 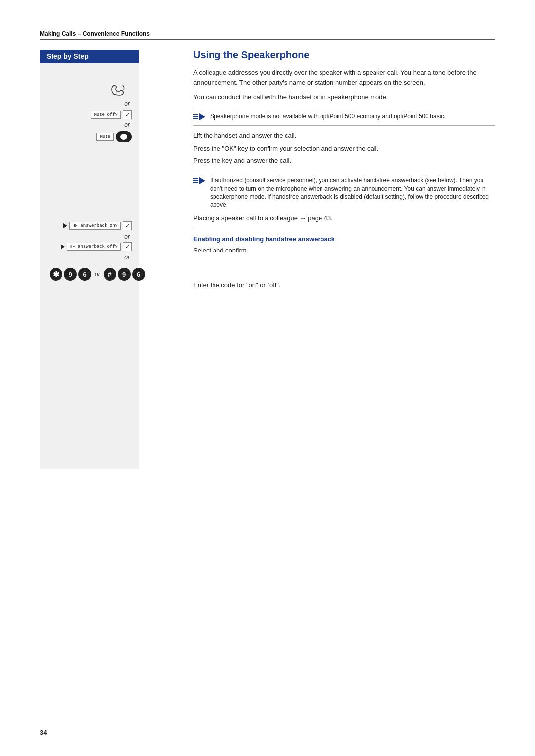 What do you see at coordinates (111, 115) in the screenshot?
I see `mute-off-row: Mute off? ✓` at bounding box center [111, 115].